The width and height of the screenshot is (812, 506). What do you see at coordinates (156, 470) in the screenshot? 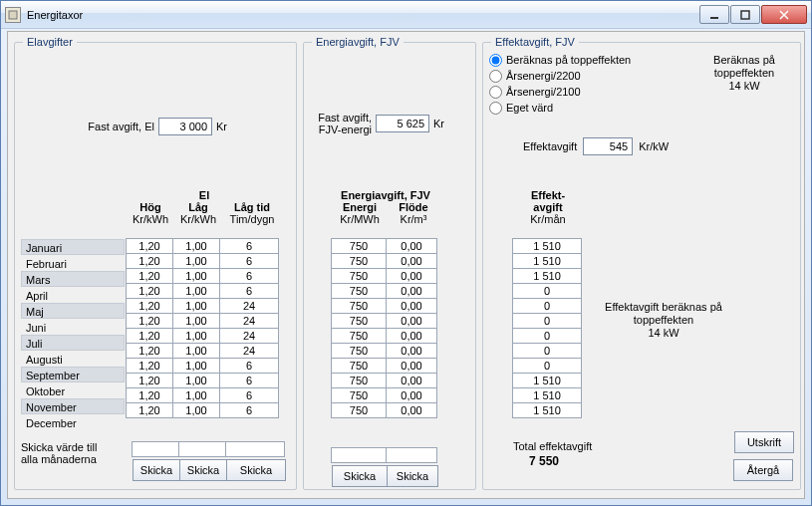
I see `el-send-hog-button: Skicka` at bounding box center [156, 470].